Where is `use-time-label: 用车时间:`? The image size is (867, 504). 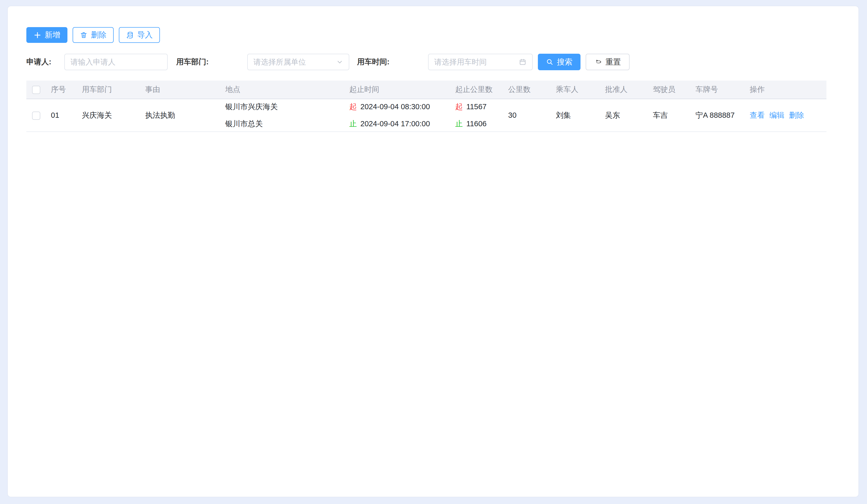
use-time-label: 用车时间: is located at coordinates (373, 62).